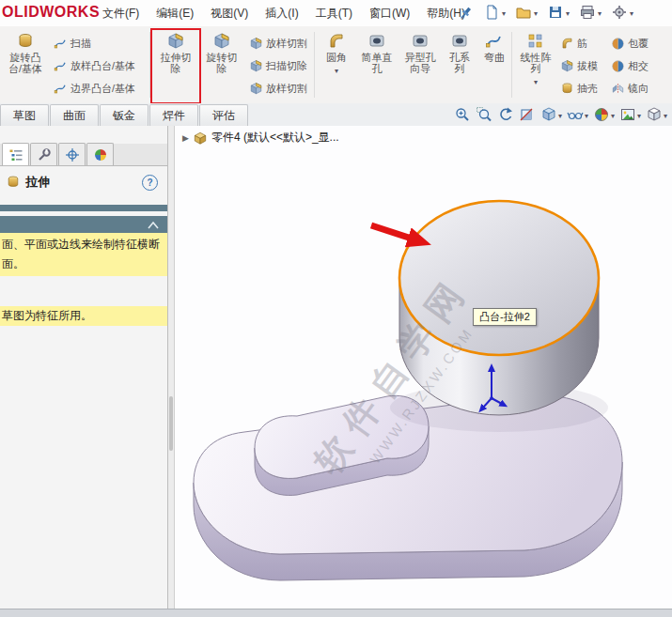 Image resolution: width=672 pixels, height=617 pixels. What do you see at coordinates (630, 43) in the screenshot?
I see `wrap-button: 包覆` at bounding box center [630, 43].